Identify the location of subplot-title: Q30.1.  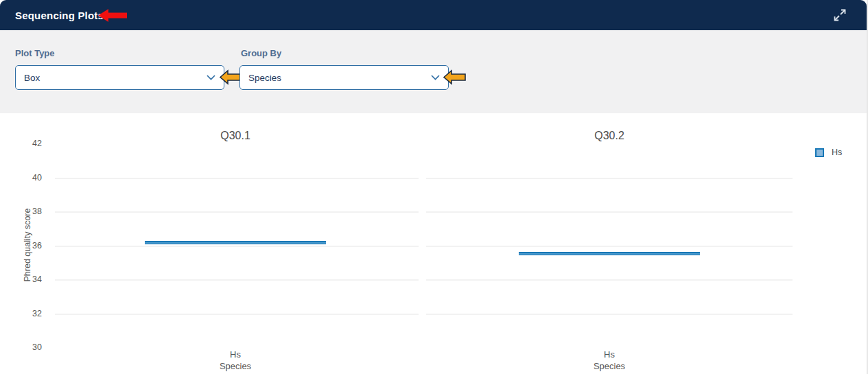
(235, 136).